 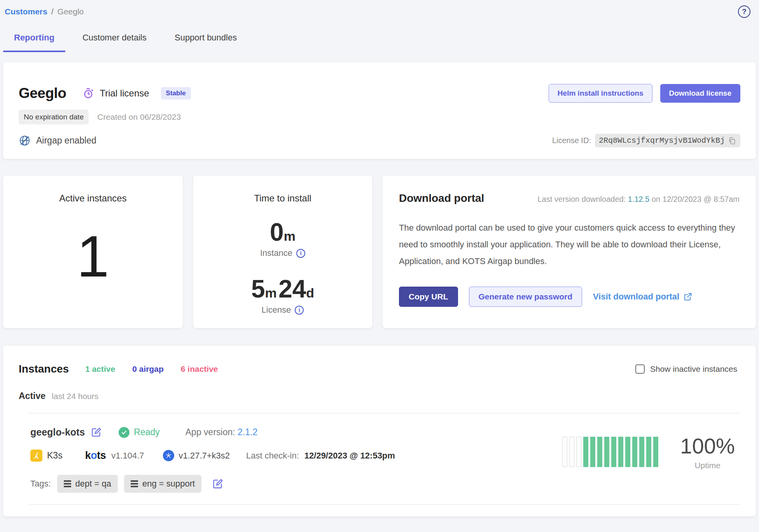 What do you see at coordinates (380, 453) in the screenshot?
I see `instance-row: geeglo-kots Ready App ve` at bounding box center [380, 453].